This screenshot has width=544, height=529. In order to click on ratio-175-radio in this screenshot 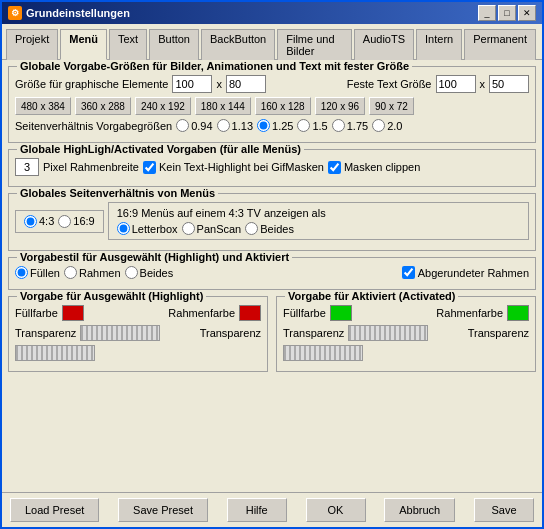, I will do `click(338, 126)`.